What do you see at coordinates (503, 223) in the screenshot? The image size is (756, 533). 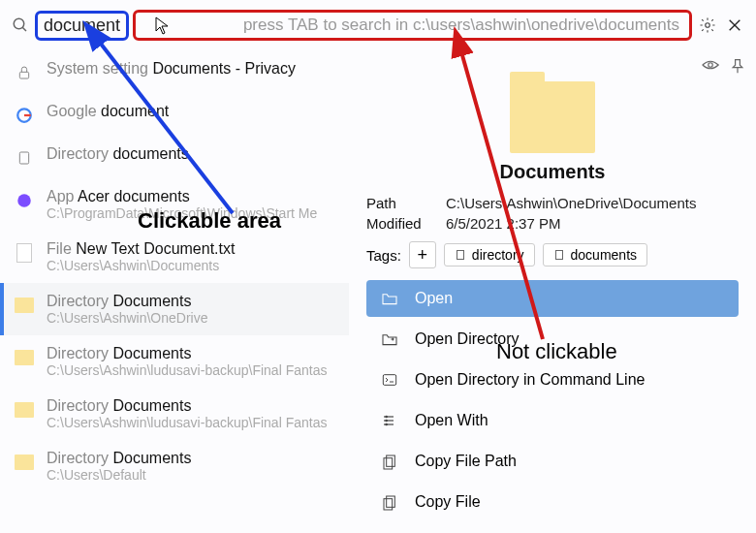 I see `modified-value: 6/5/2021 2:37 PM` at bounding box center [503, 223].